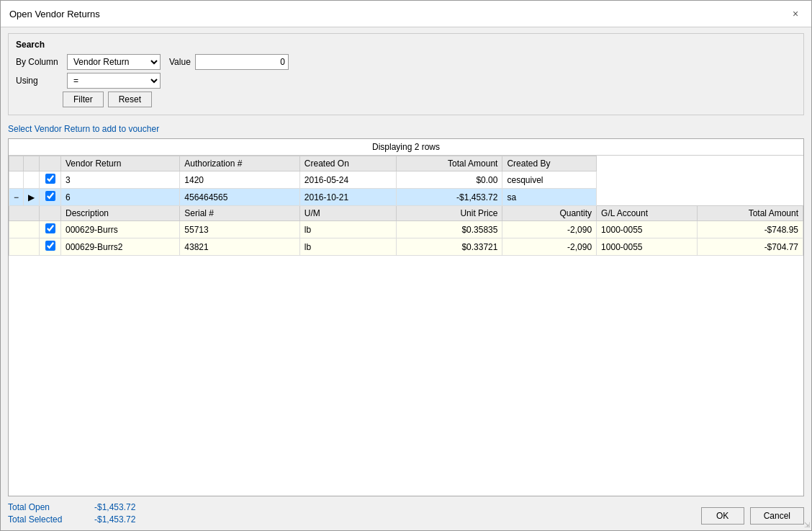 This screenshot has height=531, width=812. Describe the element at coordinates (240, 213) in the screenshot. I see `detail-col-serial: Serial #` at that location.